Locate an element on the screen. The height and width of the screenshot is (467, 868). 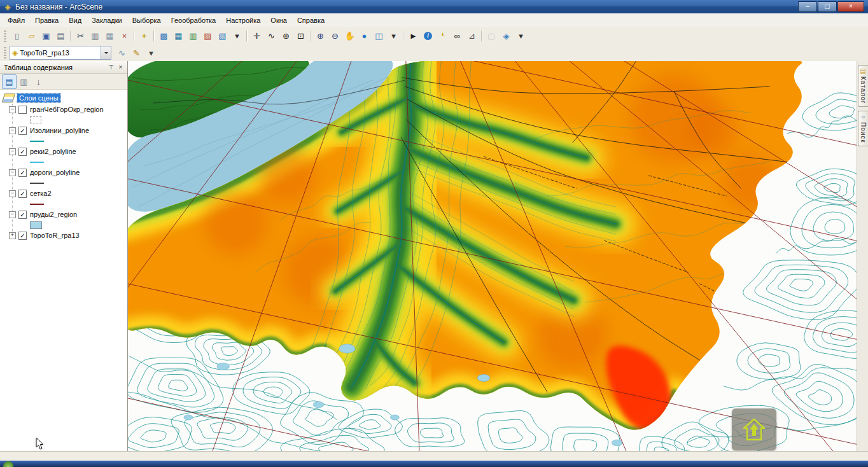
layer-label: Изолинии_polyline is located at coordinates (60, 130).